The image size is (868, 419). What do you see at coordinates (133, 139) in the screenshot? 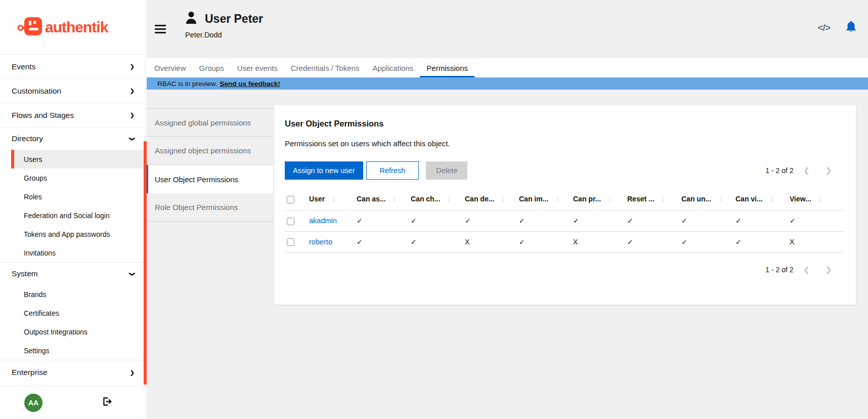
I see `chevron-down-icon: ❯` at bounding box center [133, 139].